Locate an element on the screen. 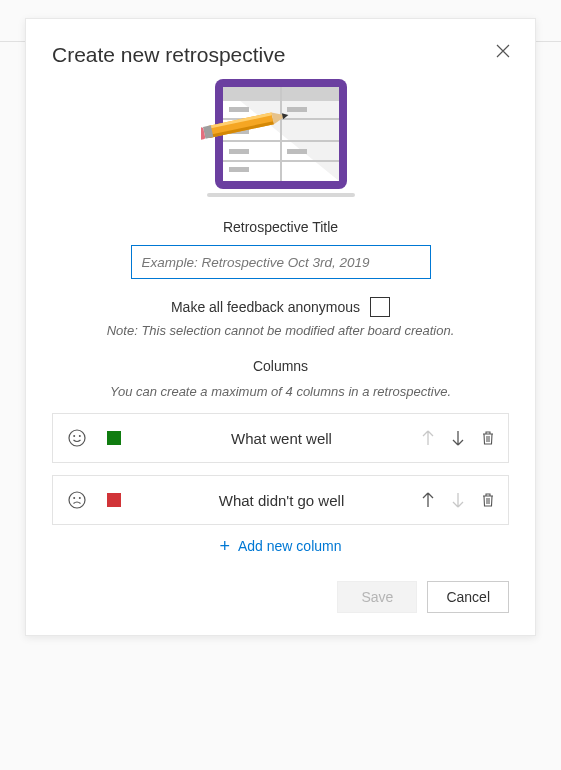 The width and height of the screenshot is (561, 770). frown-icon is located at coordinates (77, 500).